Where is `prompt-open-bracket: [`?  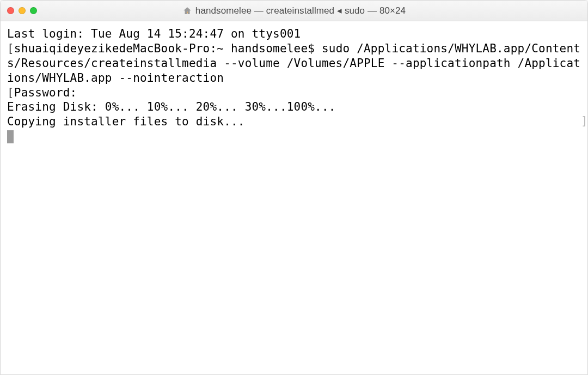 prompt-open-bracket: [ is located at coordinates (11, 49).